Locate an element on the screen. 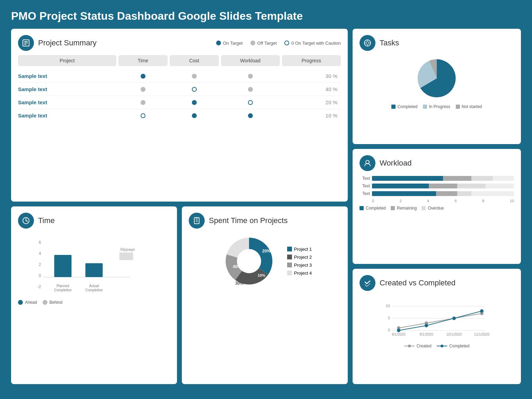 The image size is (532, 399). workload-card: Workload Text Text is located at coordinates (437, 206).